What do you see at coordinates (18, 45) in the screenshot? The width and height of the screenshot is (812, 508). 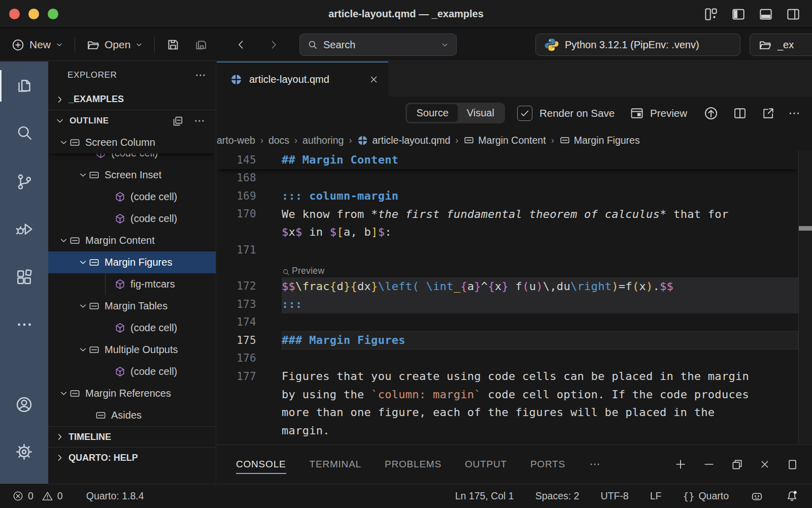 I see `new-icon` at bounding box center [18, 45].